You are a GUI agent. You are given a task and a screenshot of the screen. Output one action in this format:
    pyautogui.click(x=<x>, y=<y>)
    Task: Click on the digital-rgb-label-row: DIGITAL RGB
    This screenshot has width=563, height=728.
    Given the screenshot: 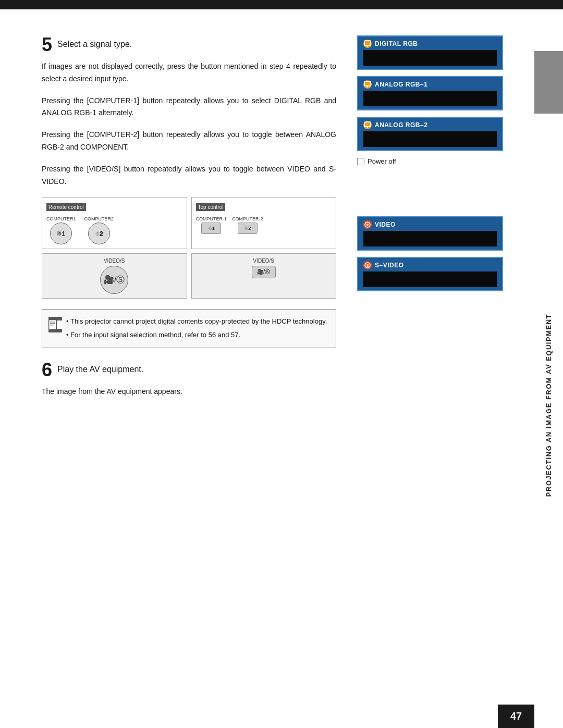 What is the action you would take?
    pyautogui.click(x=430, y=44)
    